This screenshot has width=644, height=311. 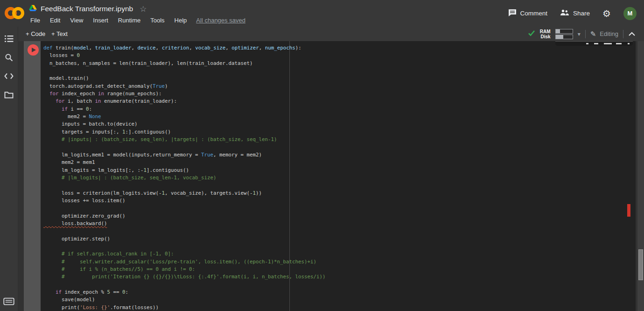 I want to click on run-cell-button, so click(x=33, y=50).